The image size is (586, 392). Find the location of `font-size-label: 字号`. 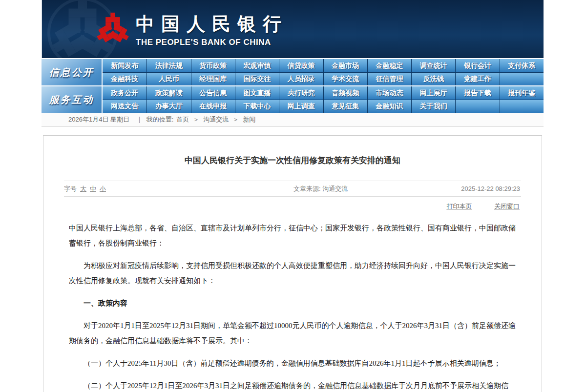

font-size-label: 字号 is located at coordinates (70, 188).